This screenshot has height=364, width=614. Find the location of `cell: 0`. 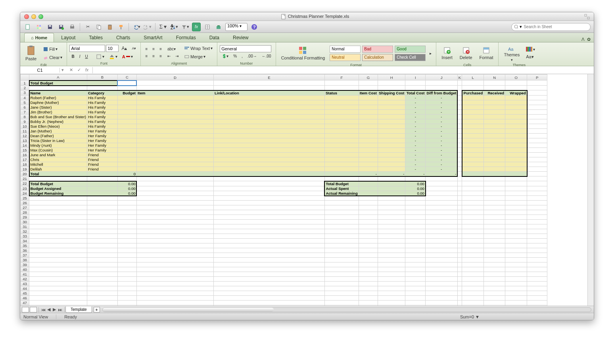

cell: 0 is located at coordinates (127, 174).